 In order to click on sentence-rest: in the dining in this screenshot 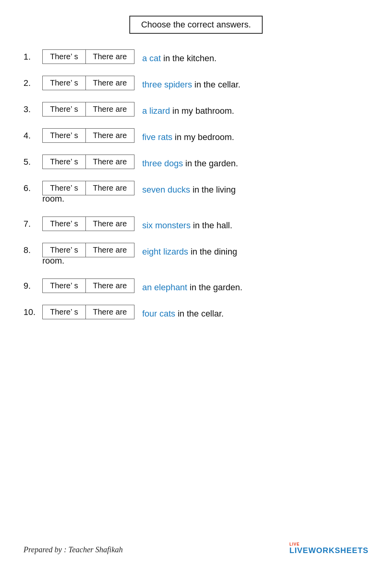, I will do `click(212, 252)`.